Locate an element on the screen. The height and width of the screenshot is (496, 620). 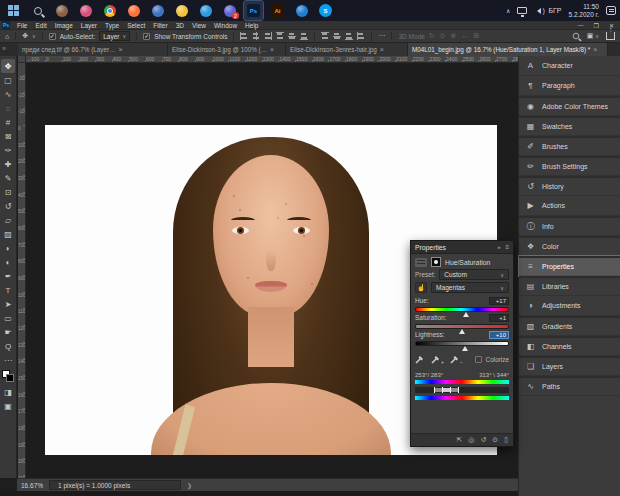
3d-mode-icon: ⊞ is located at coordinates (476, 36).